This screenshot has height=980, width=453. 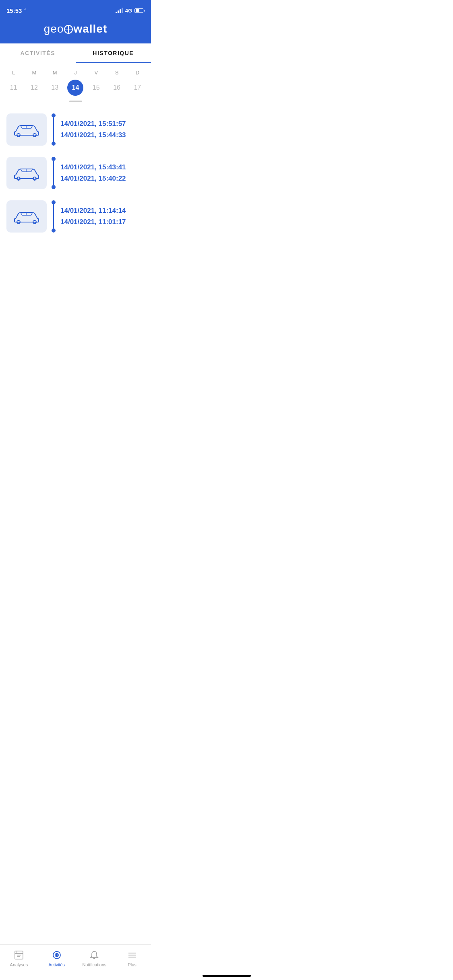 I want to click on calendar-scroll-indicator, so click(x=76, y=101).